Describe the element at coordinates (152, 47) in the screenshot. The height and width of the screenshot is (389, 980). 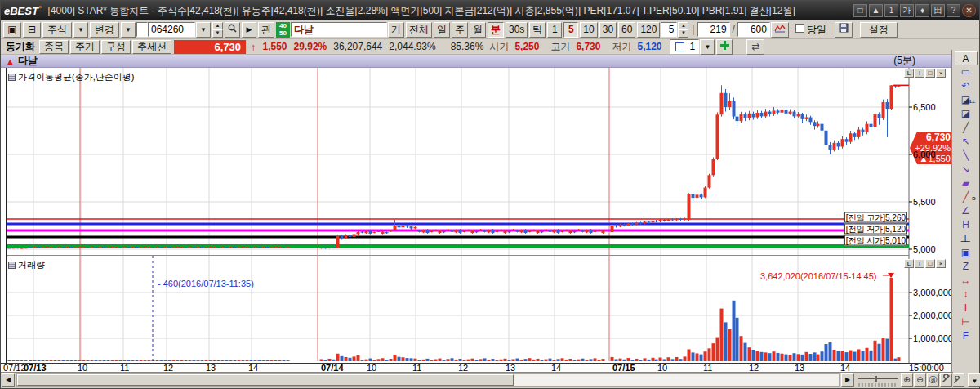
I see `trendline-tab-button: 추세선` at that location.